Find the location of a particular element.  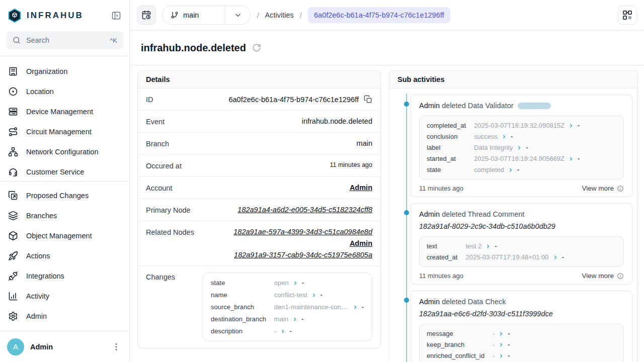

sidebar-item-activity: Activity is located at coordinates (64, 296).